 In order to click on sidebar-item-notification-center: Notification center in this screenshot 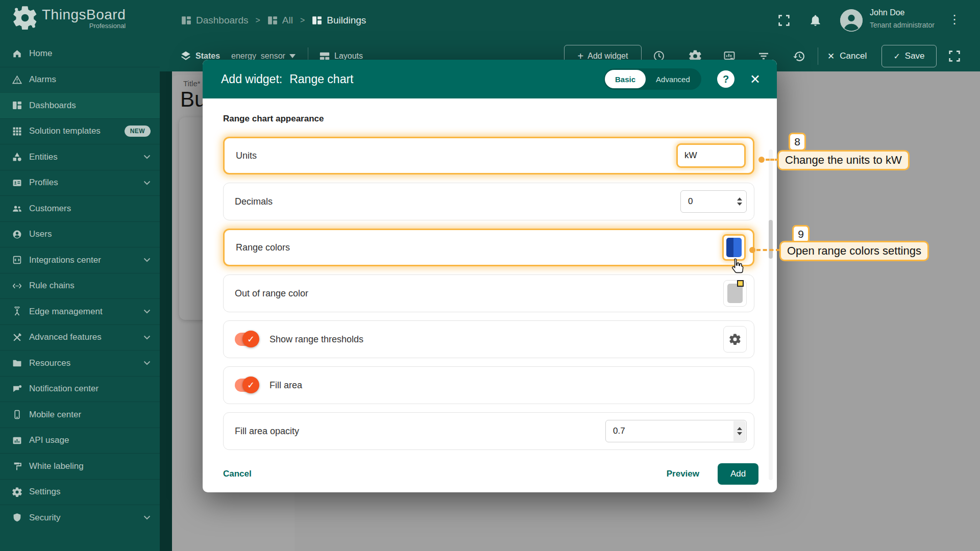, I will do `click(80, 389)`.